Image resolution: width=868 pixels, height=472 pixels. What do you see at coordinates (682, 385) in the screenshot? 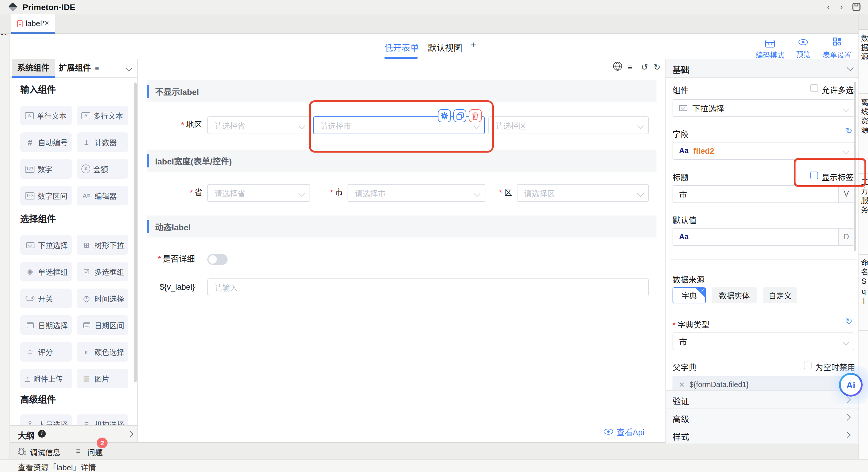
I see `clear-icon: ×` at bounding box center [682, 385].